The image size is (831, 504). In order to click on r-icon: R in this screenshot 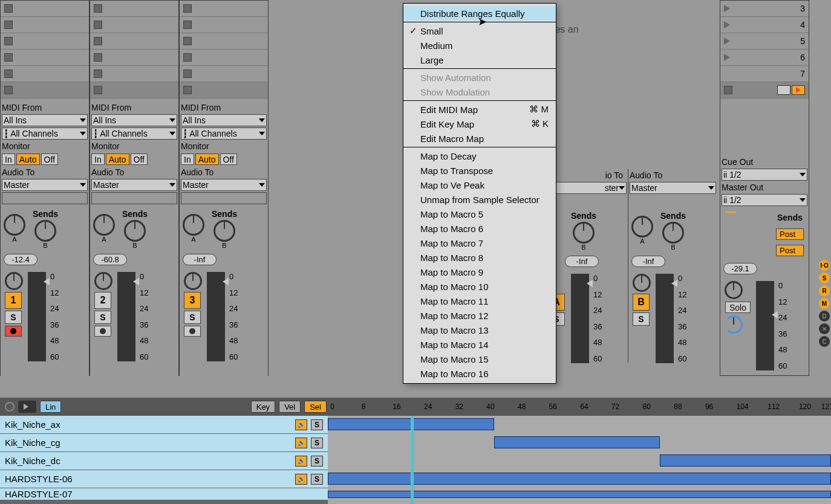, I will do `click(824, 291)`.